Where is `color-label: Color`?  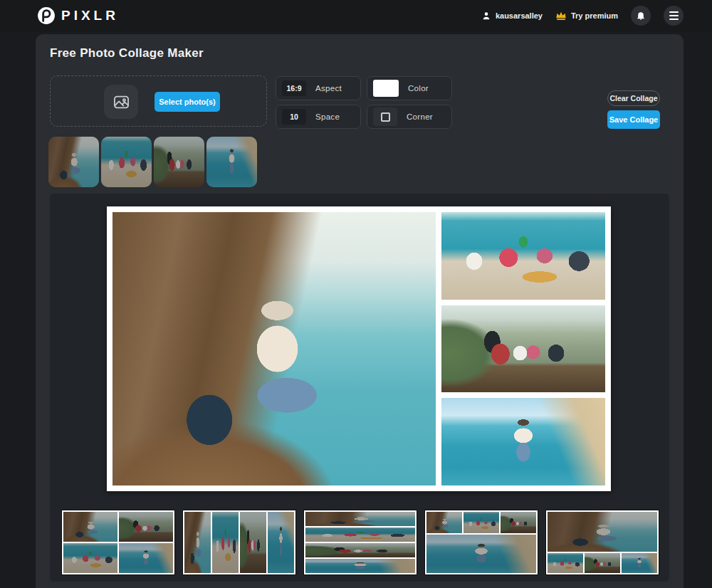 color-label: Color is located at coordinates (419, 88).